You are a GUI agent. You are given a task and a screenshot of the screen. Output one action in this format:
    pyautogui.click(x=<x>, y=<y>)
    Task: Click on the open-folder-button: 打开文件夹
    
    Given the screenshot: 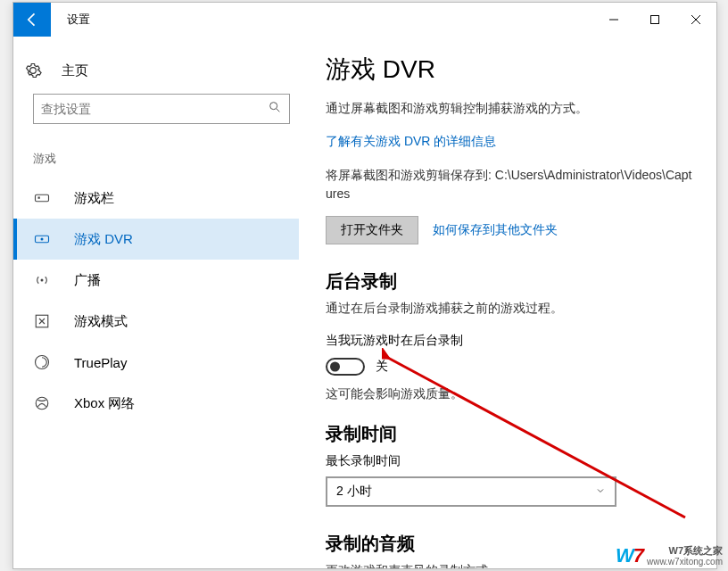 What is the action you would take?
    pyautogui.click(x=372, y=230)
    